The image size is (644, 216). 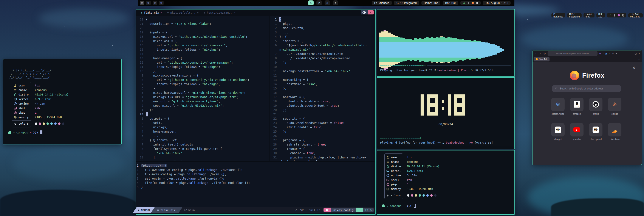 What do you see at coordinates (202, 54) in the screenshot?
I see `code-line: 14 };` at bounding box center [202, 54].